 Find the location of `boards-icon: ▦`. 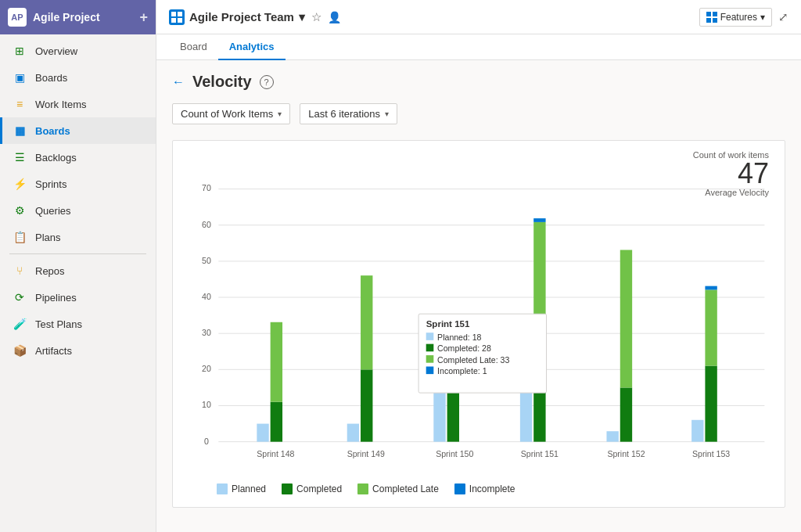

boards-icon: ▦ is located at coordinates (20, 131).